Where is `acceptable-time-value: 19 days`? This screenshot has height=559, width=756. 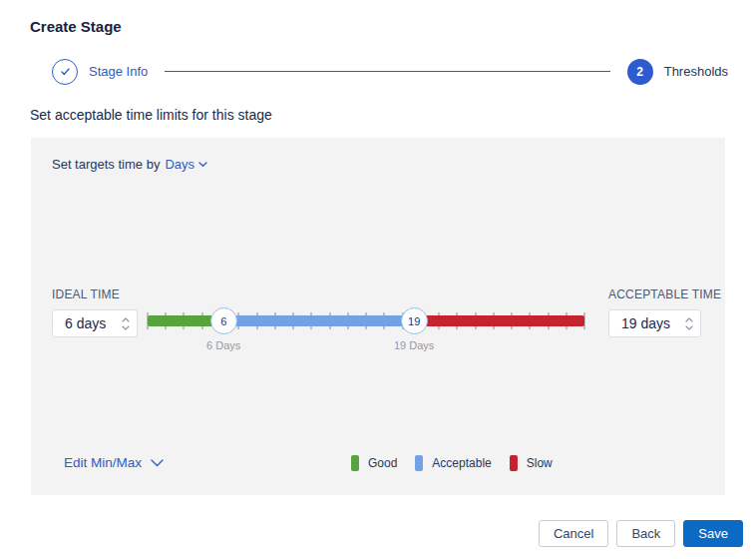 acceptable-time-value: 19 days is located at coordinates (646, 323).